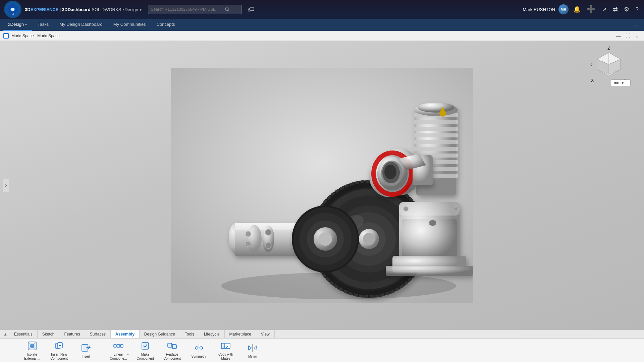 This screenshot has height=362, width=644. I want to click on window-controls: — ⛶ ⌄, so click(628, 36).